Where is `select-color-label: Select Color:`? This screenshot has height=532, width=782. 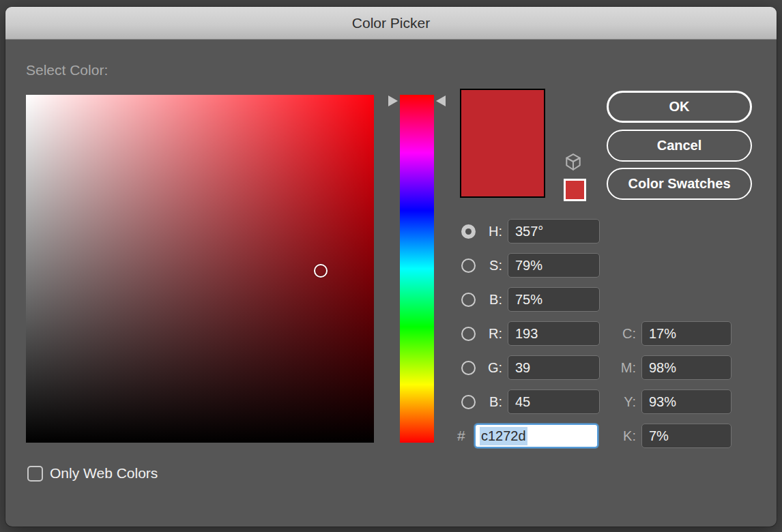
select-color-label: Select Color: is located at coordinates (67, 70).